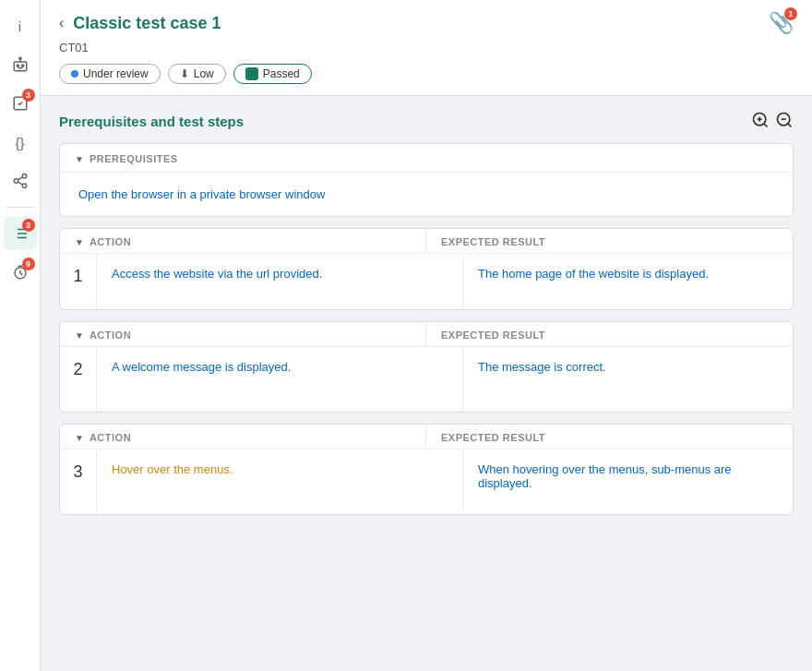 The height and width of the screenshot is (671, 812). Describe the element at coordinates (281, 379) in the screenshot. I see `step-2-action-text: A welcome message is displayed.` at that location.